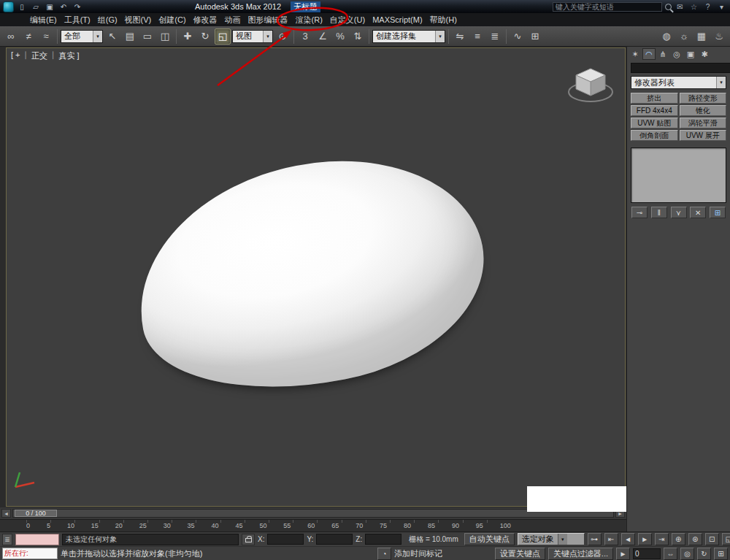 This screenshot has width=730, height=560. Describe the element at coordinates (112, 37) in the screenshot. I see `select-object-icon: ↖` at that location.